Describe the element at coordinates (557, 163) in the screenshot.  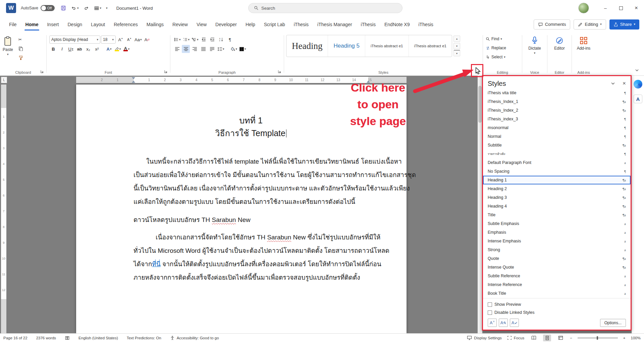
I see `style-item: Default Paragraph Font a` at that location.